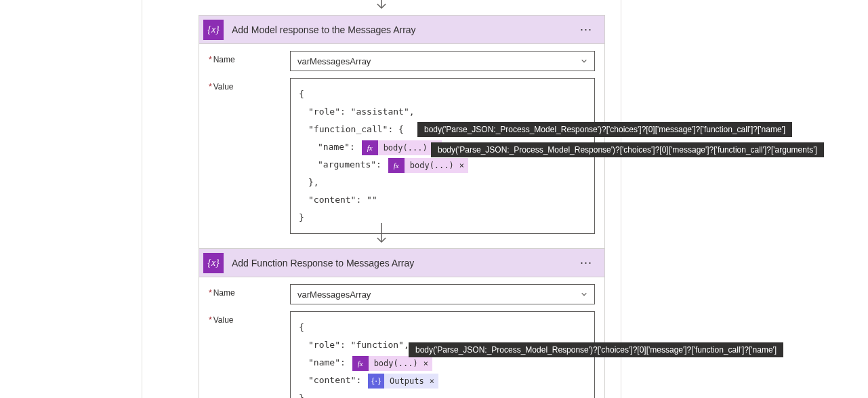  I want to click on outputs-token: {·} Outputs ×, so click(403, 381).